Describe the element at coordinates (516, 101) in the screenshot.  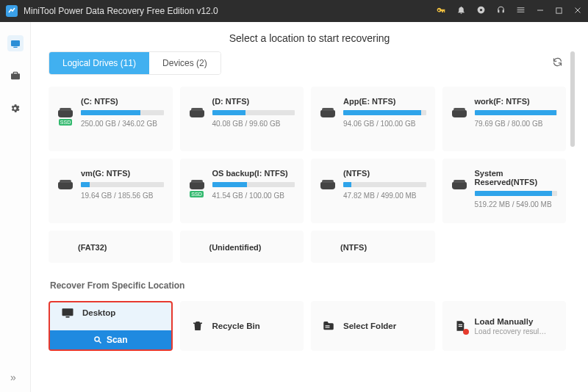
I see `drive-name: work(F: NTFS)` at that location.